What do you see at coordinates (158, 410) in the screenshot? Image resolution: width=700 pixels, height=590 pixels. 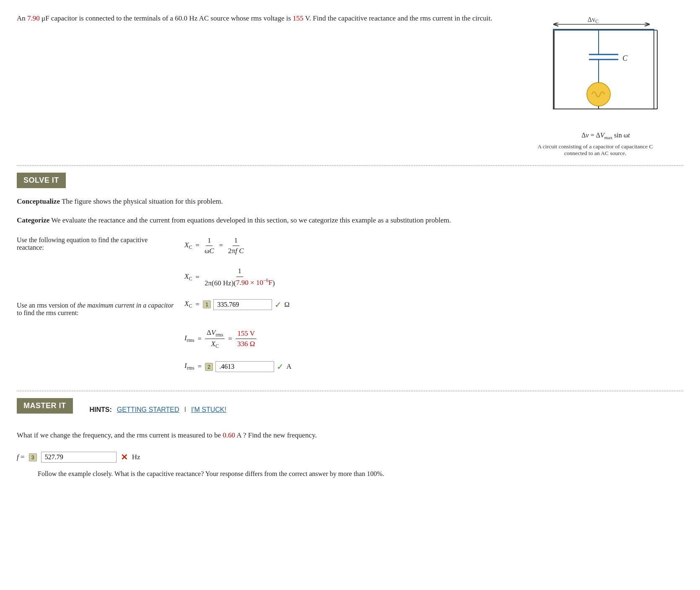 I see `hints-area: HINTS: GETTING STARTED I I'M STUCK!` at bounding box center [158, 410].